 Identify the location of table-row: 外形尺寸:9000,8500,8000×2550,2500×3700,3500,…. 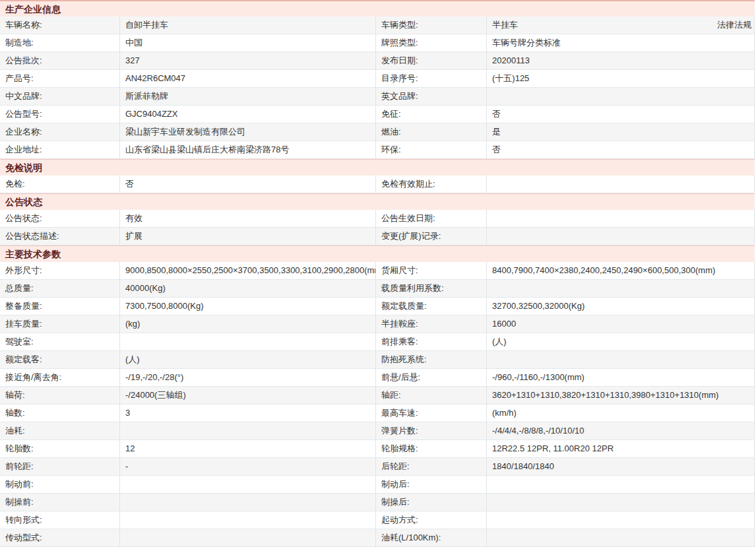
(377, 271).